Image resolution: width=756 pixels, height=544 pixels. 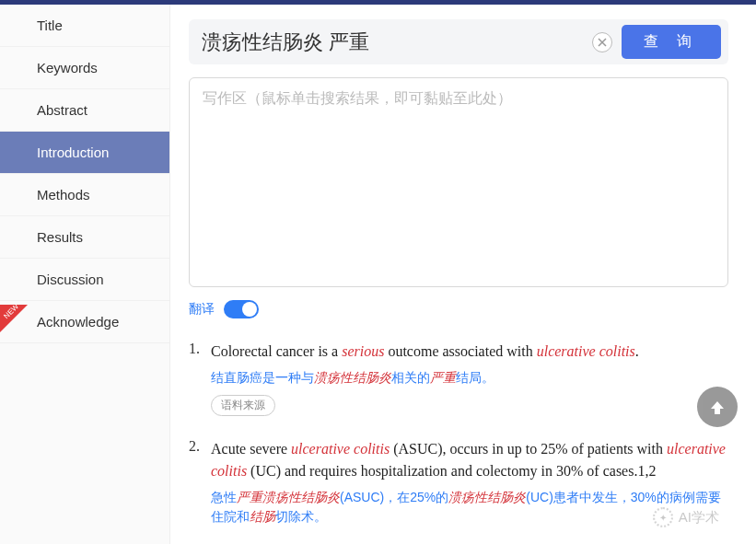 What do you see at coordinates (85, 195) in the screenshot?
I see `sidebar-item-methods: Methods` at bounding box center [85, 195].